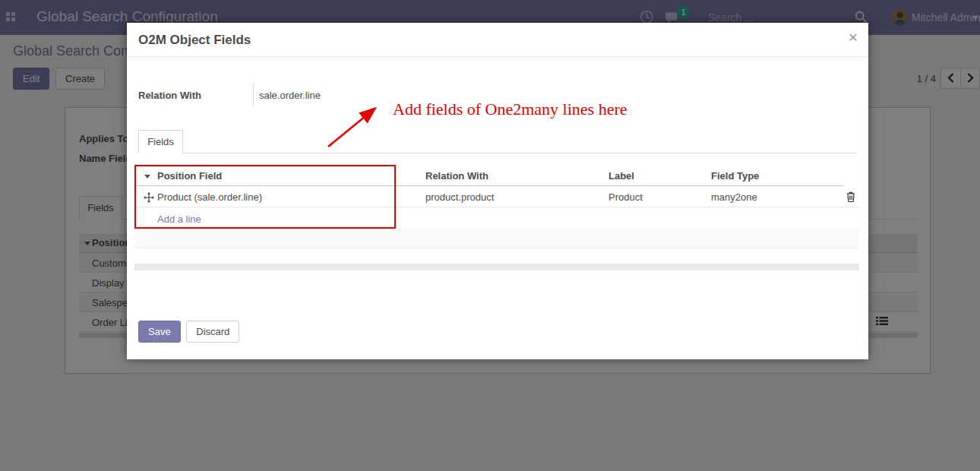  What do you see at coordinates (497, 219) in the screenshot?
I see `add-line-row: Add a line` at bounding box center [497, 219].